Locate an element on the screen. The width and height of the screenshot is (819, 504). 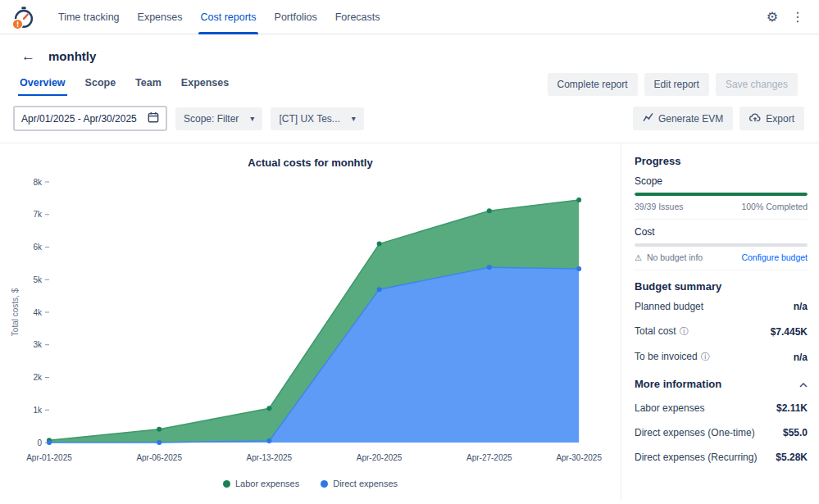
report-title: monhtly is located at coordinates (72, 56).